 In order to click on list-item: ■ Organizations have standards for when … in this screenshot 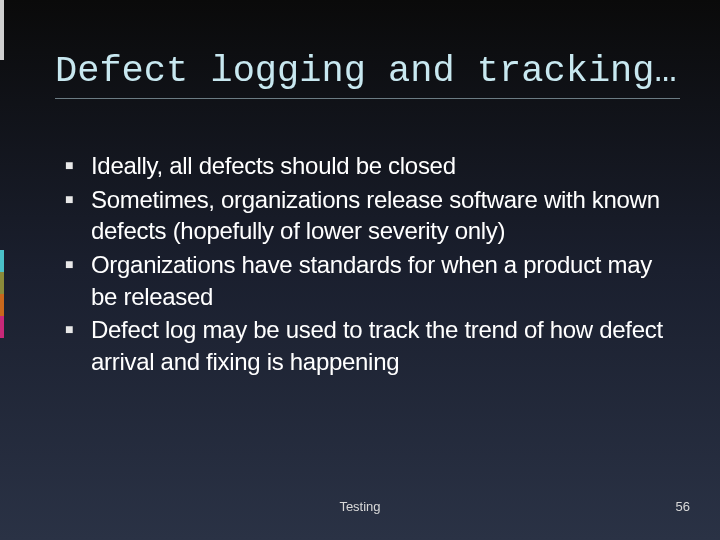, I will do `click(365, 280)`.